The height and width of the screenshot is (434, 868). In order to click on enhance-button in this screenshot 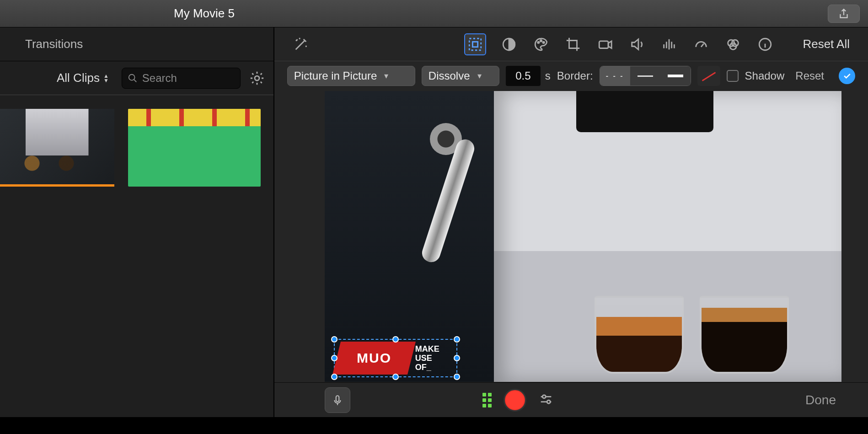, I will do `click(301, 44)`.